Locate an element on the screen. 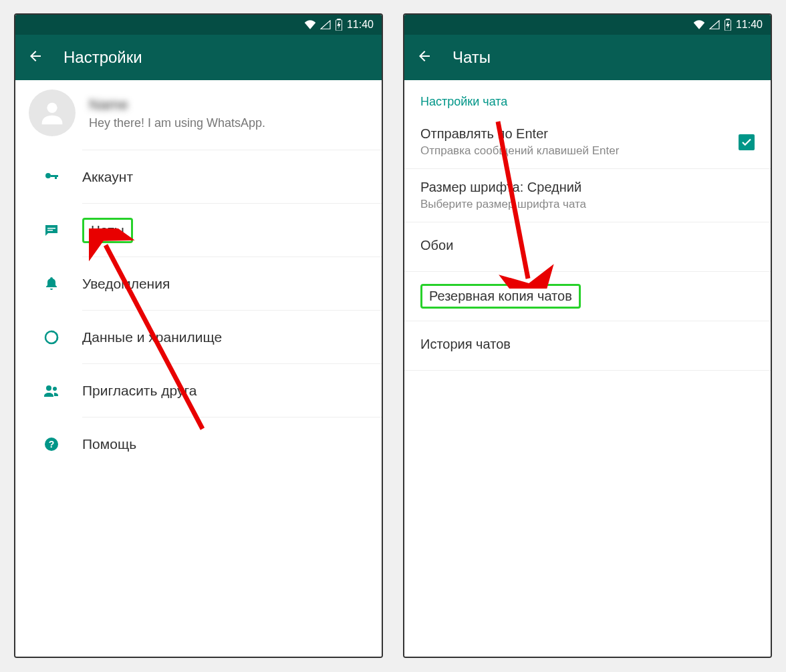 The height and width of the screenshot is (672, 786). setting-title: История чатов is located at coordinates (587, 345).